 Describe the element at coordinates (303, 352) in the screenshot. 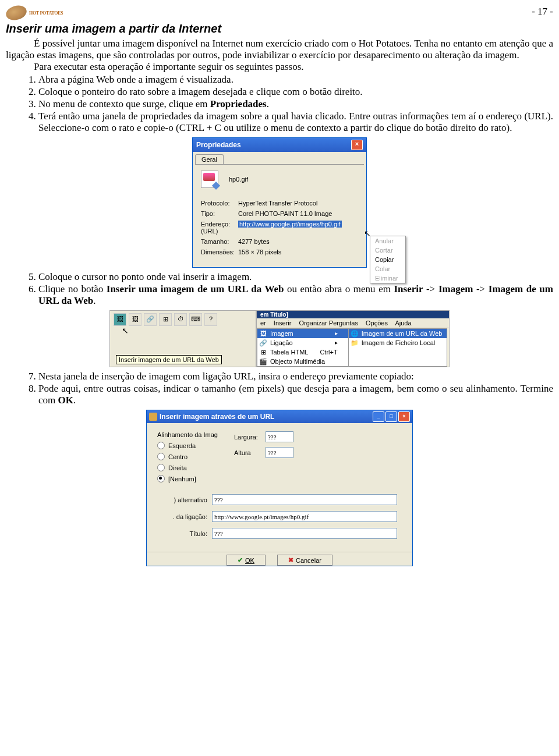

I see `submenu-tabela: ⊞Tabela HTMLCtrl+T` at that location.